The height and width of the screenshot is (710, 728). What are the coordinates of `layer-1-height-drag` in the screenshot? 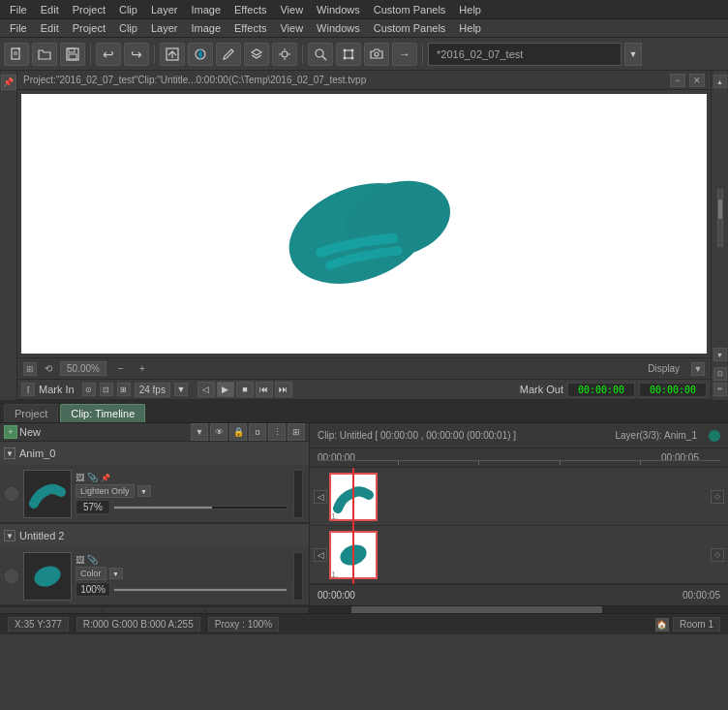 It's located at (298, 494).